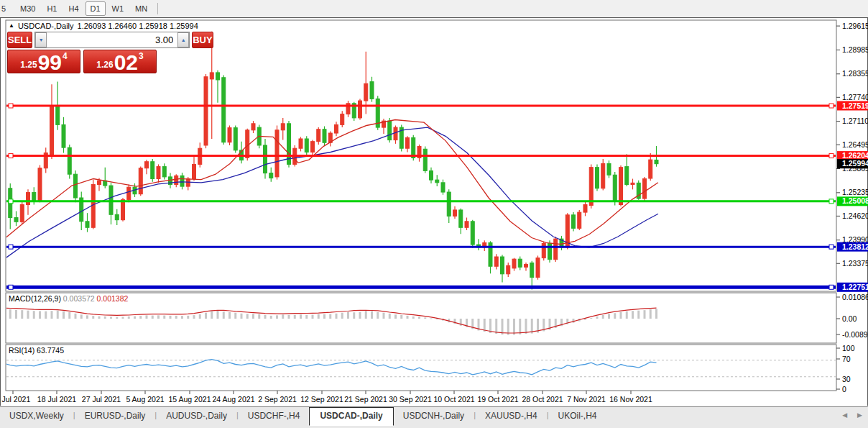 This screenshot has width=868, height=428. Describe the element at coordinates (855, 106) in the screenshot. I see `svg-text: 1.27519` at that location.